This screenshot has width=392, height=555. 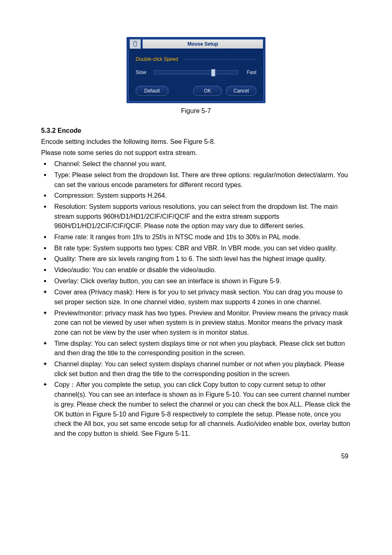 What do you see at coordinates (152, 91) in the screenshot?
I see `default-button: Default` at bounding box center [152, 91].